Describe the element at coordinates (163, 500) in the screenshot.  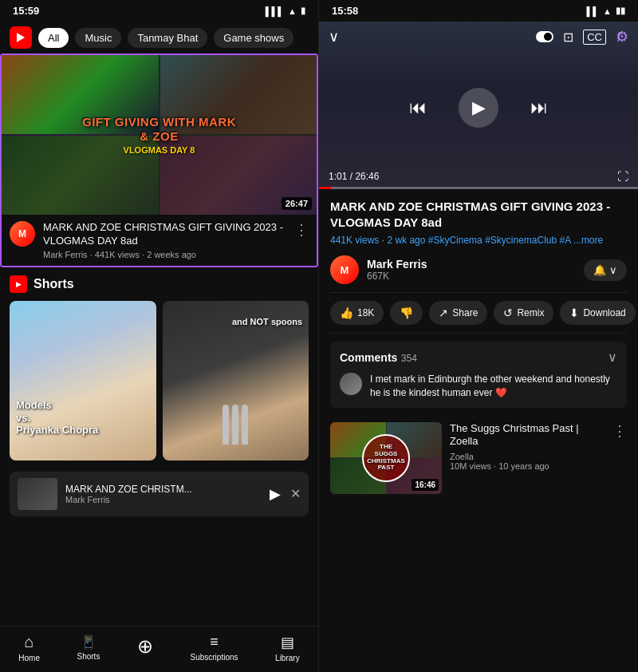
I see `mini-channel: Mark Ferris` at that location.